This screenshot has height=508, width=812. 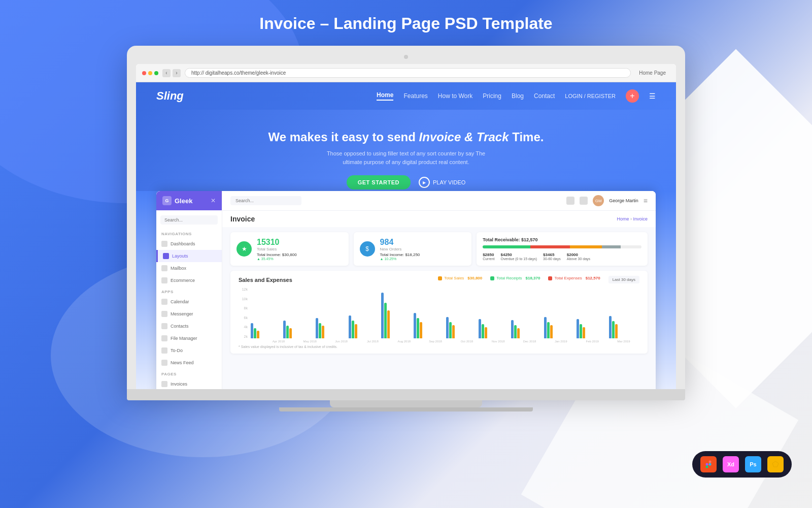 I want to click on y-label-2k: 2k, so click(x=243, y=336).